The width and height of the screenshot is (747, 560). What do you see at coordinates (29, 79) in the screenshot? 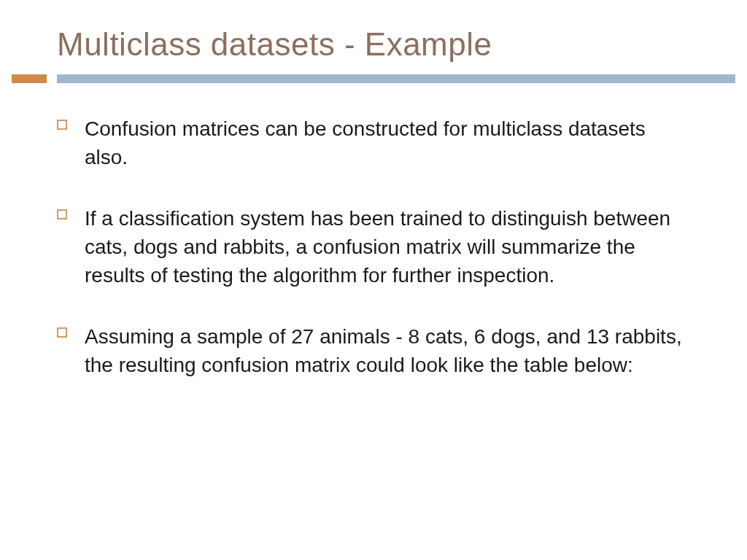
I see `accent-block` at bounding box center [29, 79].